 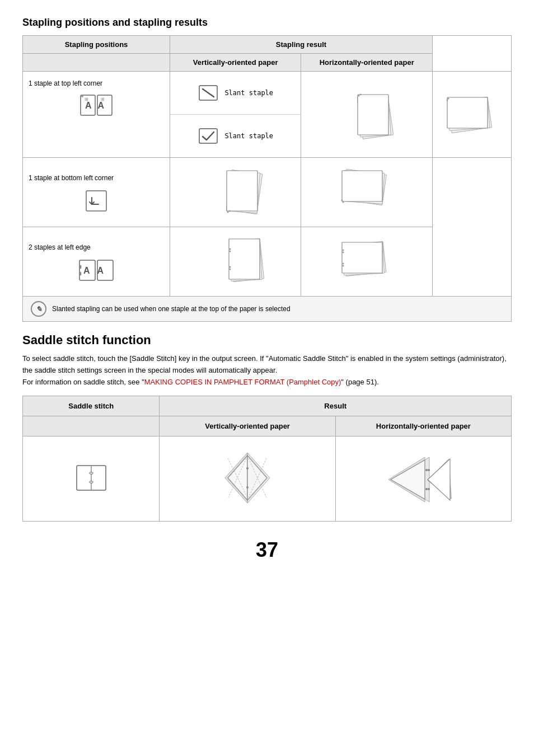 I want to click on table-row: 1 staple at top left corner A ⊞ A ⊞, so click(x=268, y=93).